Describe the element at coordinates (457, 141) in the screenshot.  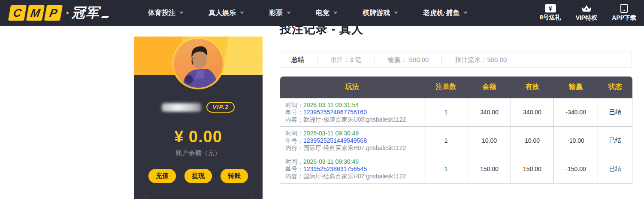
I see `table-row: 时间：2026-03-11 09:30:49 单号：12395252514495…` at that location.